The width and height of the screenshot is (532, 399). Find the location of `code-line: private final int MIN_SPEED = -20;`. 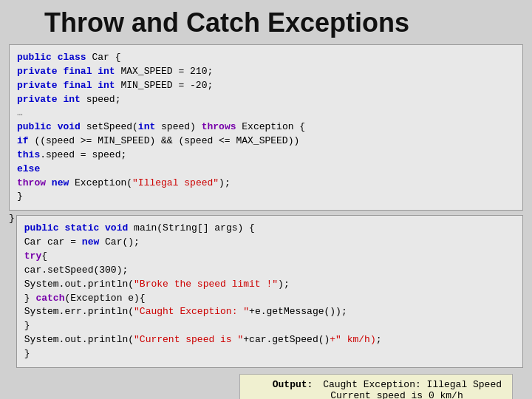

code-line: private final int MIN_SPEED = -20; is located at coordinates (266, 86).